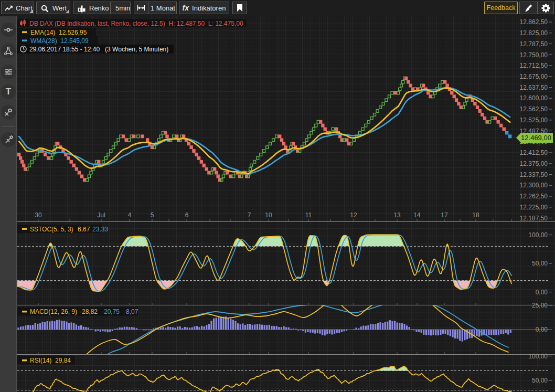 Image resolution: width=555 pixels, height=392 pixels. Describe the element at coordinates (534, 88) in the screenshot. I see `svg-text: 12.637,50` at that location.